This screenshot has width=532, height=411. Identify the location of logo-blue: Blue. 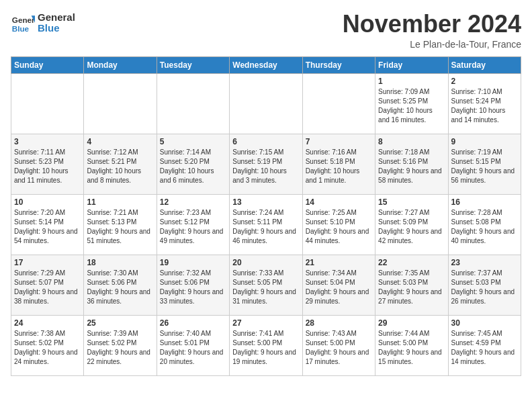
(56, 28).